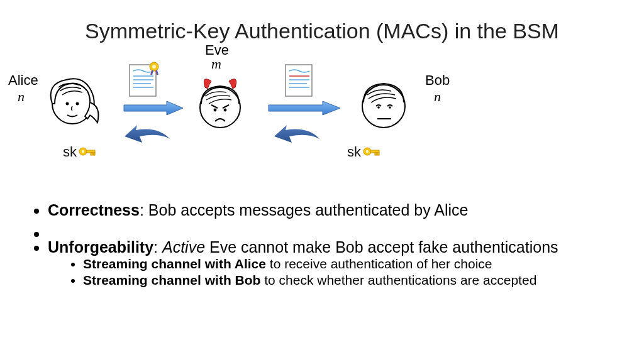 The width and height of the screenshot is (644, 362). Describe the element at coordinates (23, 80) in the screenshot. I see `alice-label: Alice` at that location.